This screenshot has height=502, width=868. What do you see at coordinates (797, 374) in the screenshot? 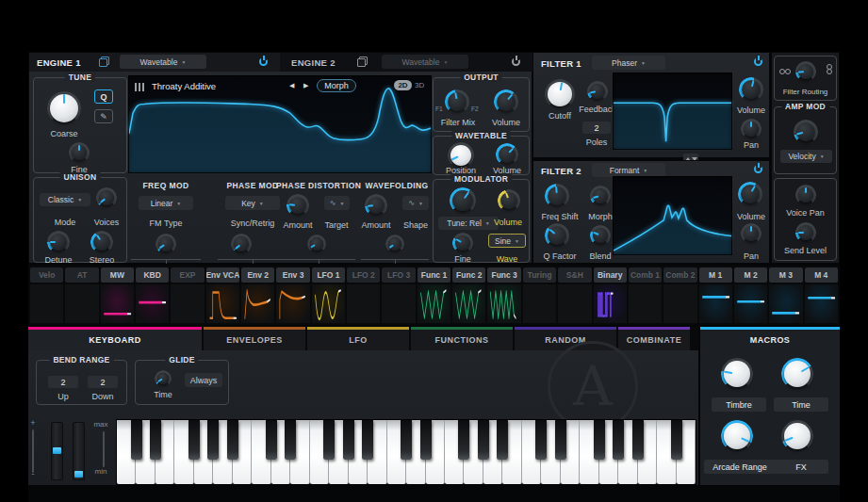
I see `macro-time-knob` at bounding box center [797, 374].